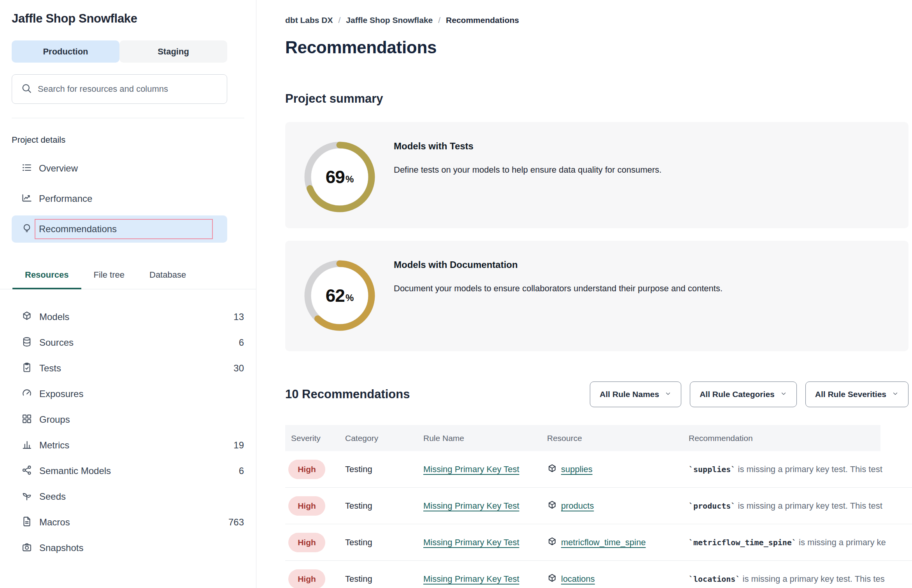 The image size is (912, 588). What do you see at coordinates (598, 574) in the screenshot?
I see `table-row: High Testing Missing Primary Key Test lo…` at bounding box center [598, 574].